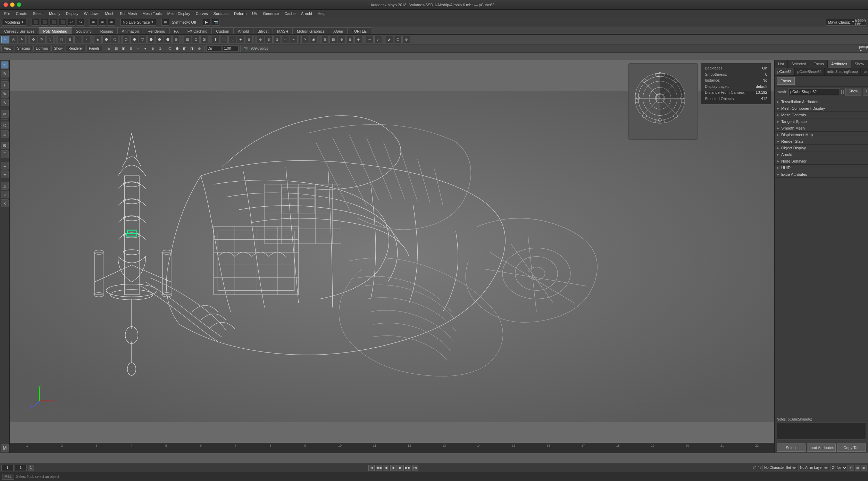  What do you see at coordinates (821, 102) in the screenshot?
I see `attr-tessellation: ▶ Tessellation Attributes` at bounding box center [821, 102].